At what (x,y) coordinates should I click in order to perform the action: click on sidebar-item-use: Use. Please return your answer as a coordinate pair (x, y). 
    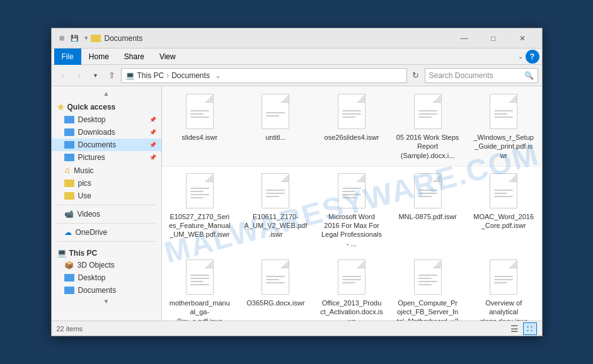
    Looking at the image, I should click on (107, 196).